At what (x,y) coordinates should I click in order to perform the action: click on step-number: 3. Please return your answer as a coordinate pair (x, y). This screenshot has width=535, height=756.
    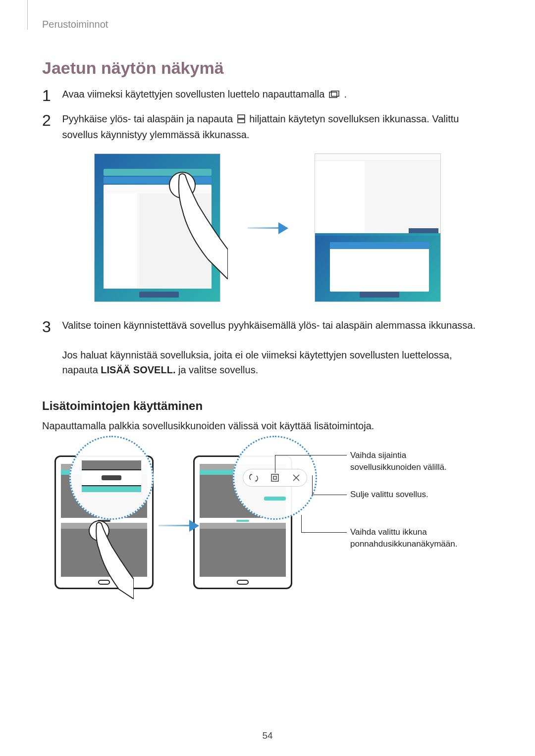
    Looking at the image, I should click on (51, 327).